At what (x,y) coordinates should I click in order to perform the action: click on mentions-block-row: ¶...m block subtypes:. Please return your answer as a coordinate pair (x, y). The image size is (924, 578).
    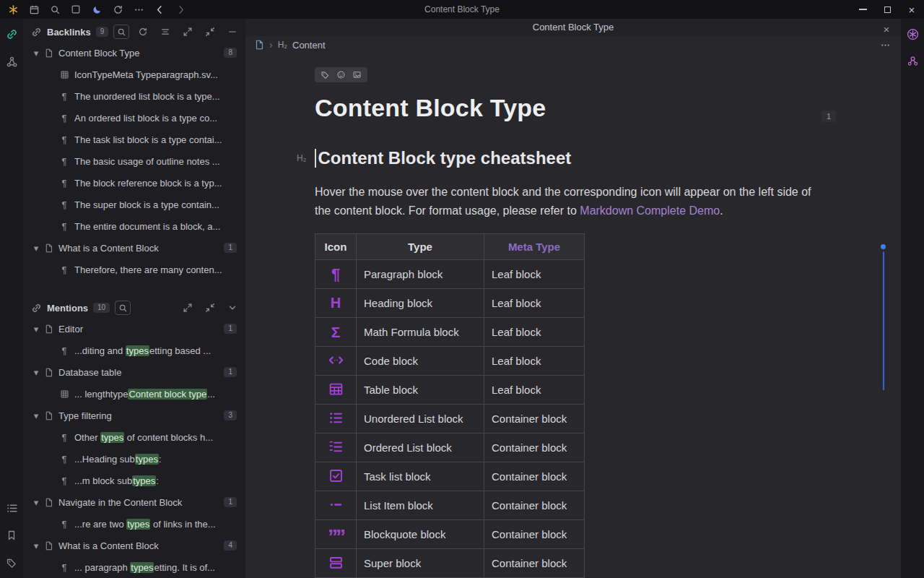
    Looking at the image, I should click on (134, 480).